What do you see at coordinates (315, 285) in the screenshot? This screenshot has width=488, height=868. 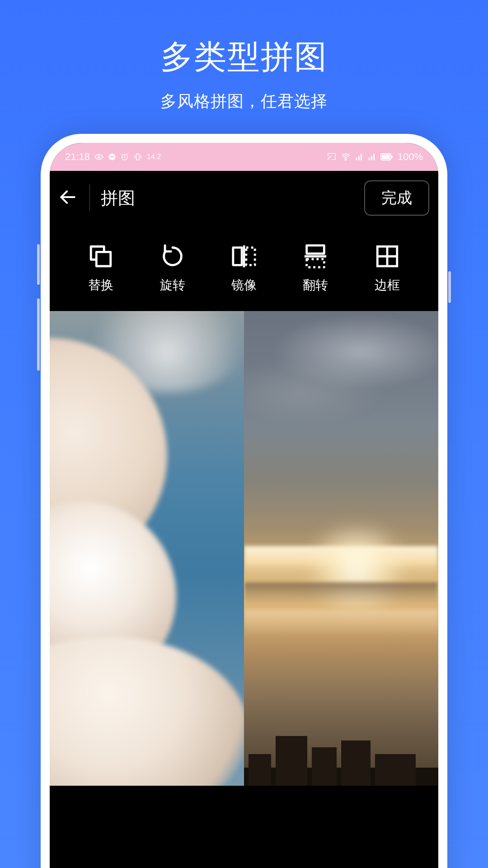 I see `tool-label: 翻转` at bounding box center [315, 285].